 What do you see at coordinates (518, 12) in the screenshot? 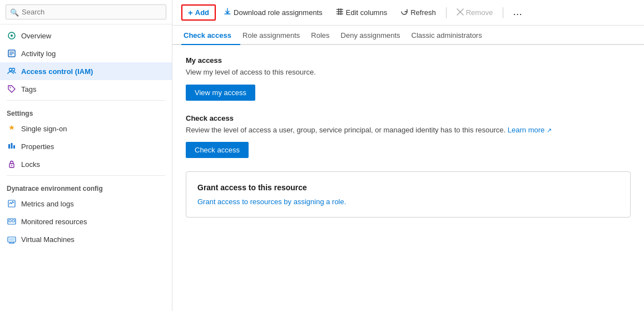
I see `more-button: ...` at bounding box center [518, 12].